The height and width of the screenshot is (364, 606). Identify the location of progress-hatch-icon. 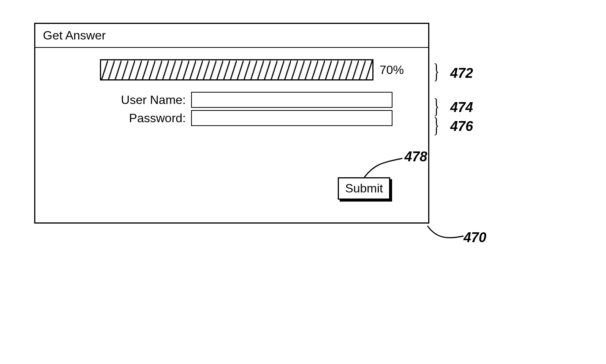
(237, 71).